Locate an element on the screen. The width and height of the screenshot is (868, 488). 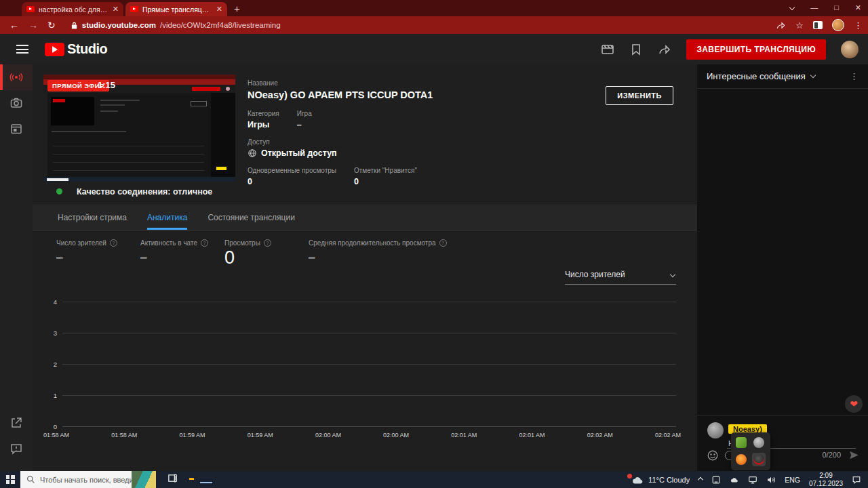
metric-views: Просмотры? 0 is located at coordinates (267, 253).